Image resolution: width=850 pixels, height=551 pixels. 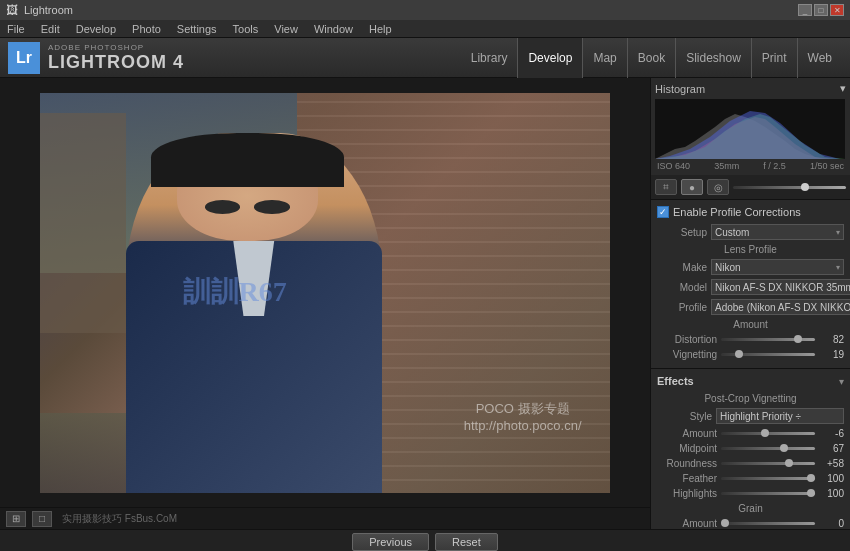 What do you see at coordinates (811, 478) in the screenshot?
I see `feather-thumb` at bounding box center [811, 478].